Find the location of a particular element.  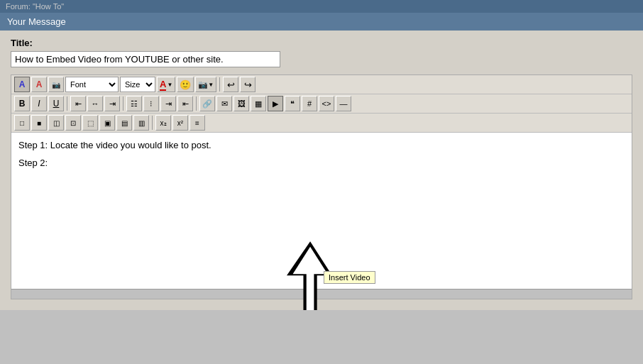

table-btn: ▦ is located at coordinates (258, 104).